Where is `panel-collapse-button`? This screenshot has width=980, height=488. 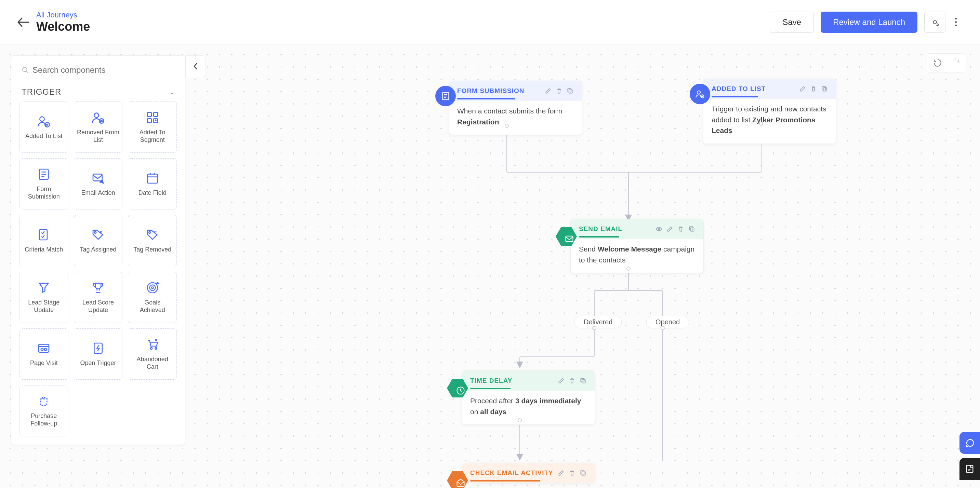 panel-collapse-button is located at coordinates (196, 66).